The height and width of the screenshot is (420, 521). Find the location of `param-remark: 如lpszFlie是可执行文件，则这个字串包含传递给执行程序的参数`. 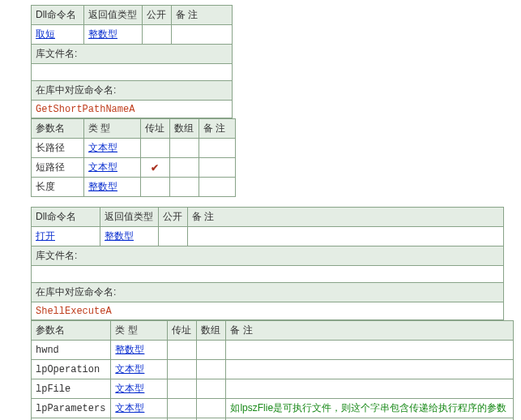

param-remark: 如lpszFlie是可执行文件，则这个字串包含传递给执行程序的参数 is located at coordinates (369, 409).